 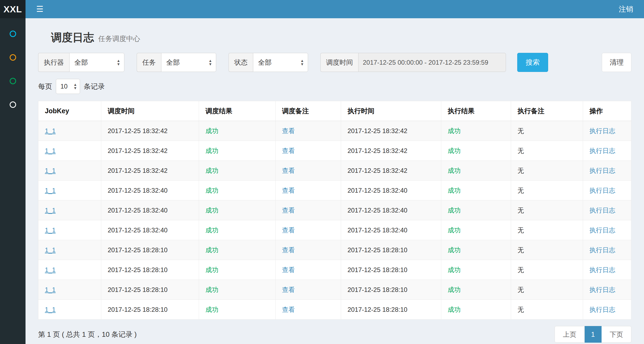 I want to click on prev-page-button: 上页, so click(x=570, y=334).